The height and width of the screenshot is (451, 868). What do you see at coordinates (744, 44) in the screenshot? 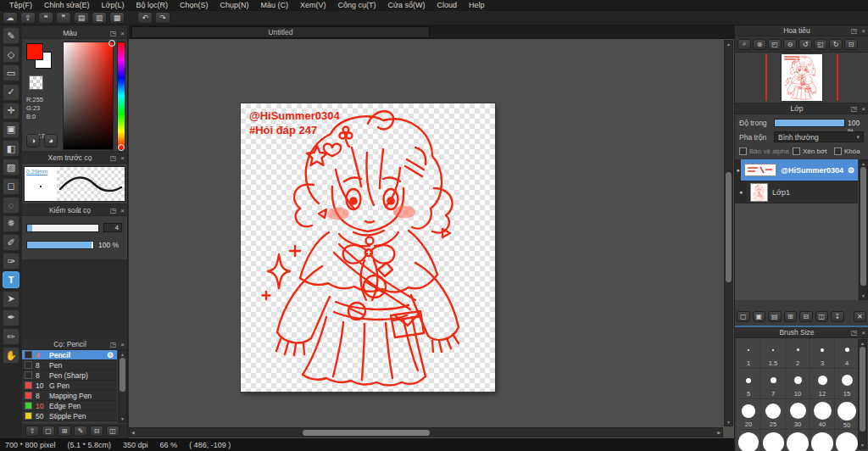
I see `zoom-actual-icon: ⌕` at bounding box center [744, 44].